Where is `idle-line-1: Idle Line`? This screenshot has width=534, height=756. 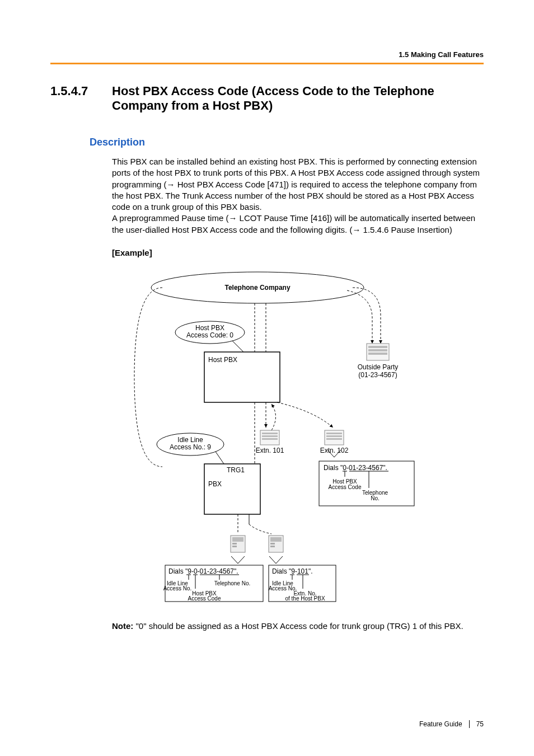
idle-line-1: Idle Line is located at coordinates (190, 440).